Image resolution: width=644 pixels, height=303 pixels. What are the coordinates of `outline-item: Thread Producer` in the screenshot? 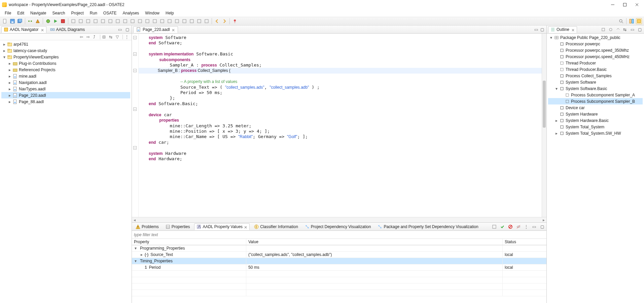 It's located at (596, 63).